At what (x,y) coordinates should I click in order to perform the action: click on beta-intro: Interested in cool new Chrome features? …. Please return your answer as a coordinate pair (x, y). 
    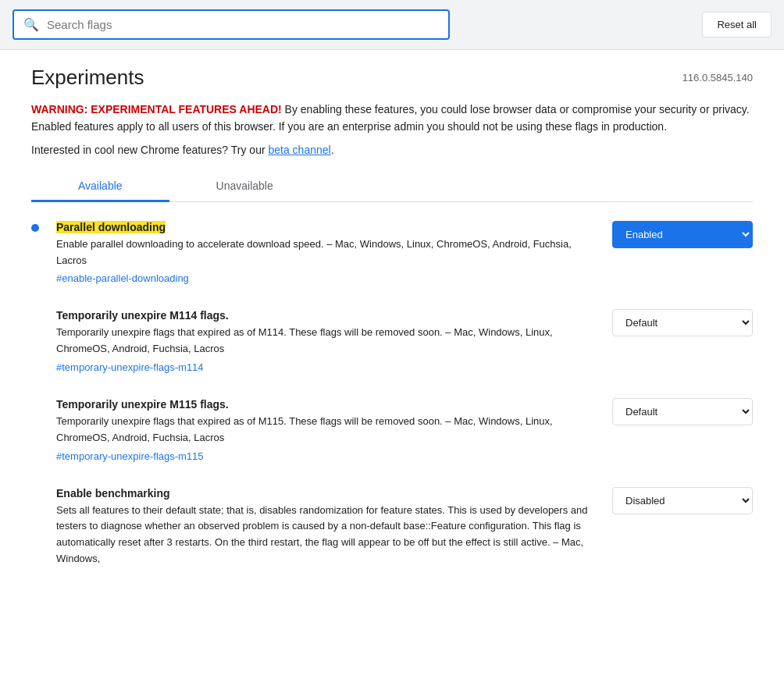
    Looking at the image, I should click on (150, 150).